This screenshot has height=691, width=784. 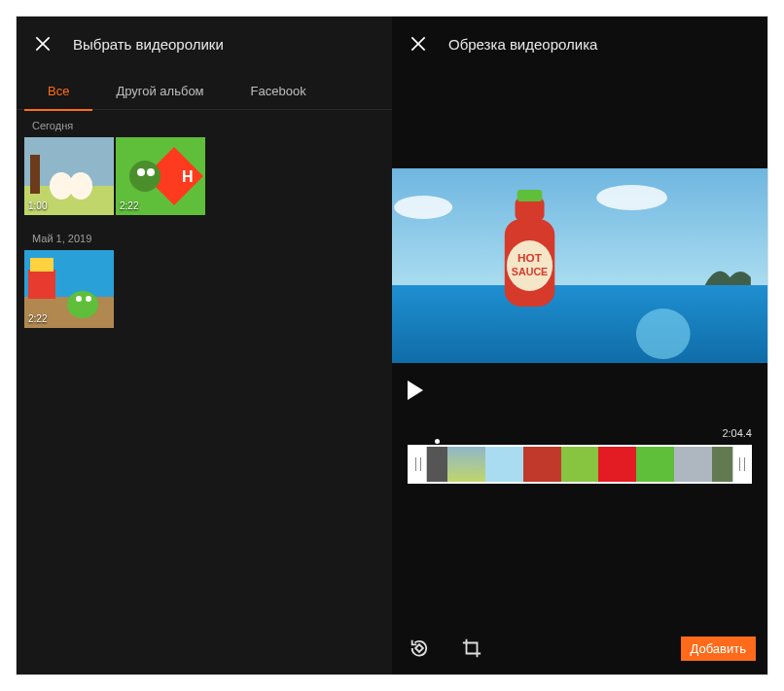 What do you see at coordinates (418, 464) in the screenshot?
I see `trim-handle-left` at bounding box center [418, 464].